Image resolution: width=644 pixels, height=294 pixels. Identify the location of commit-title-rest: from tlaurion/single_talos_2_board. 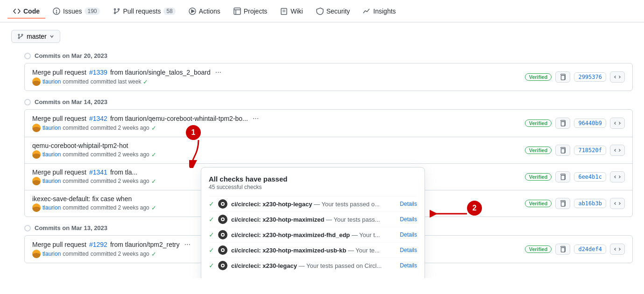
(161, 72).